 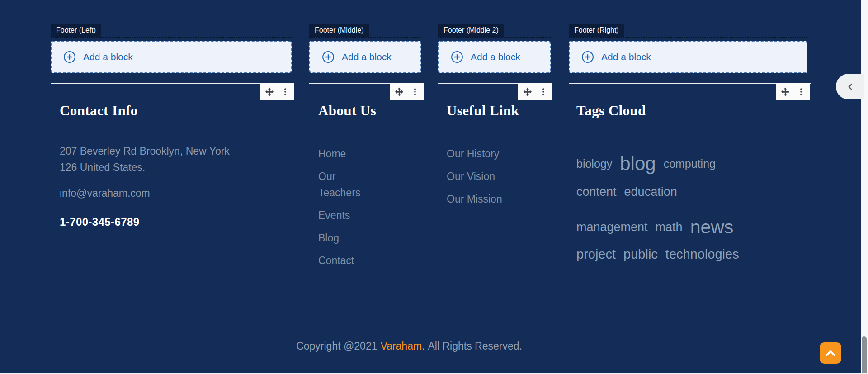 I want to click on vertical-scrollbar-track, so click(x=864, y=187).